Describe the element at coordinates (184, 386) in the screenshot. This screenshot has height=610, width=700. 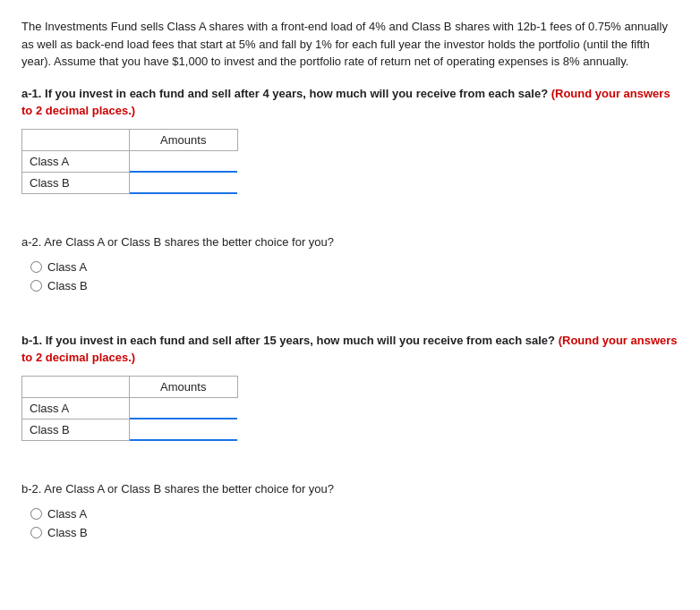
I see `b1-amounts-header: Amounts` at that location.